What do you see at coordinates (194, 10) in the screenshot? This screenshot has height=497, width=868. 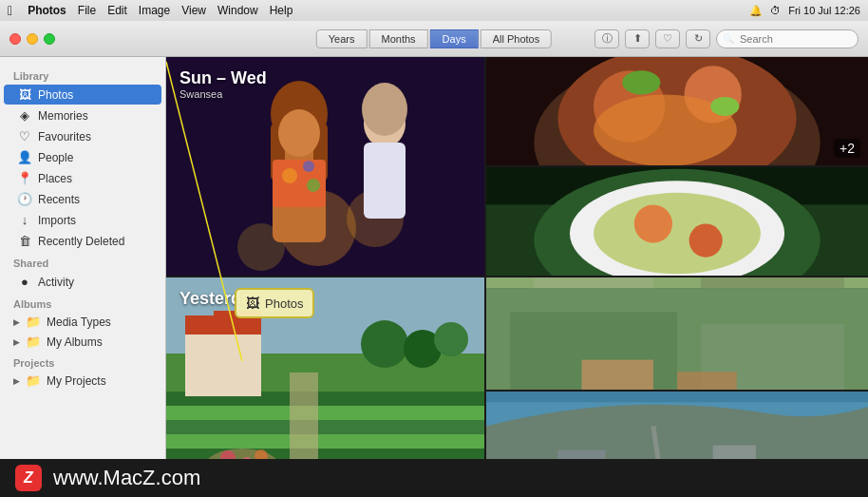 I see `menubar-view: View` at bounding box center [194, 10].